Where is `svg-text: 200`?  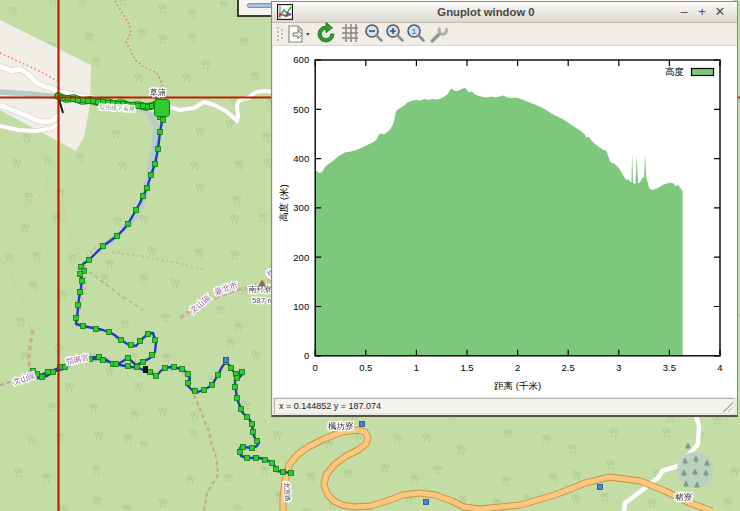 svg-text: 200 is located at coordinates (301, 258).